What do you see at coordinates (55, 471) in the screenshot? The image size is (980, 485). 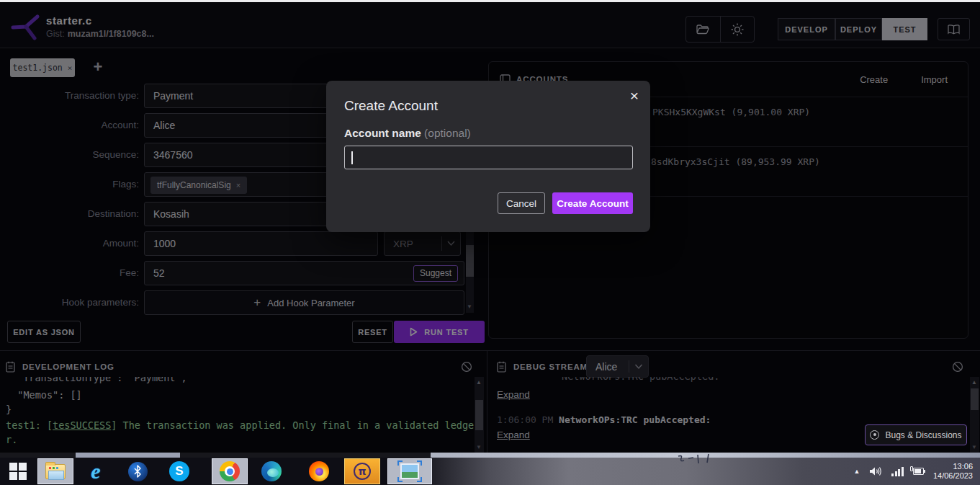 I see `taskbar-file-explorer` at bounding box center [55, 471].